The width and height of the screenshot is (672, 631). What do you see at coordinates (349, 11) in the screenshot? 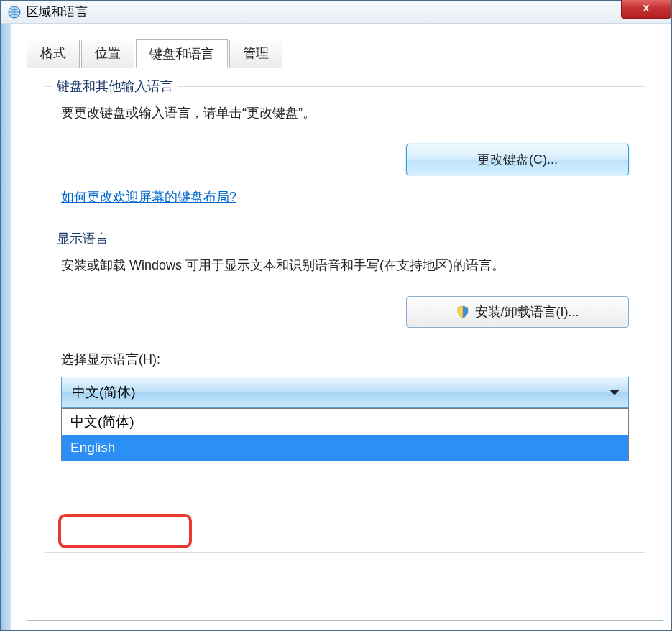
I see `window-title: 区域和语言` at bounding box center [349, 11].